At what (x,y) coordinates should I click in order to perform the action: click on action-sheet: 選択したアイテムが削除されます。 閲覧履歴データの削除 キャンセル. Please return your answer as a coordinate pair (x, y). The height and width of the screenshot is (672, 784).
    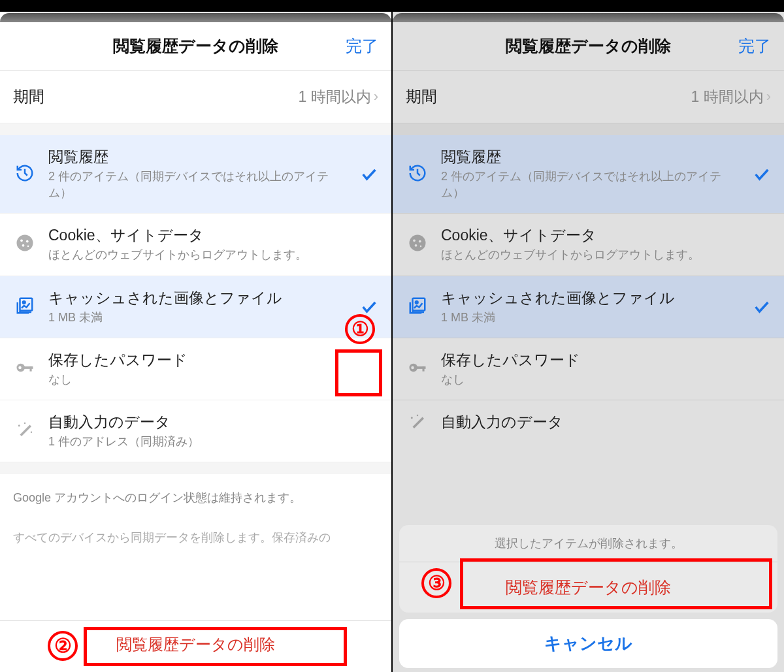
    Looking at the image, I should click on (588, 597).